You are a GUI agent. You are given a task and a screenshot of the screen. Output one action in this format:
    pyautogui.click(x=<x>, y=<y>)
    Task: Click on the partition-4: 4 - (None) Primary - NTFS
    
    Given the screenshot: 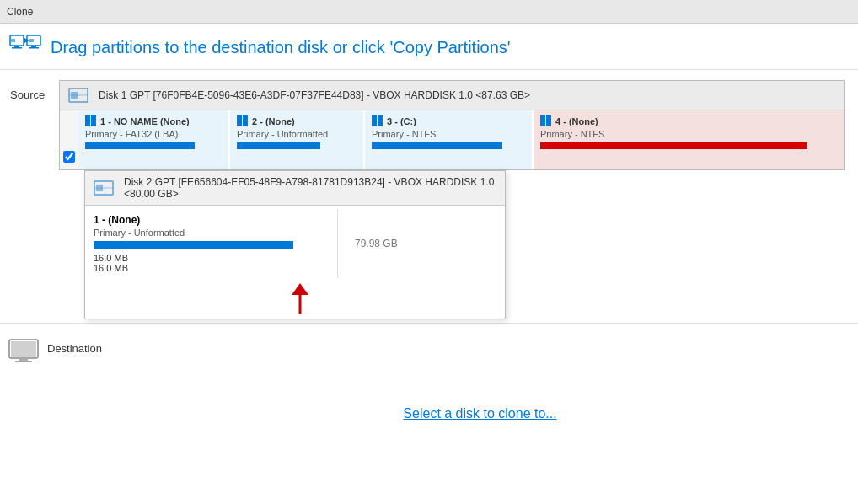 What is the action you would take?
    pyautogui.click(x=689, y=140)
    